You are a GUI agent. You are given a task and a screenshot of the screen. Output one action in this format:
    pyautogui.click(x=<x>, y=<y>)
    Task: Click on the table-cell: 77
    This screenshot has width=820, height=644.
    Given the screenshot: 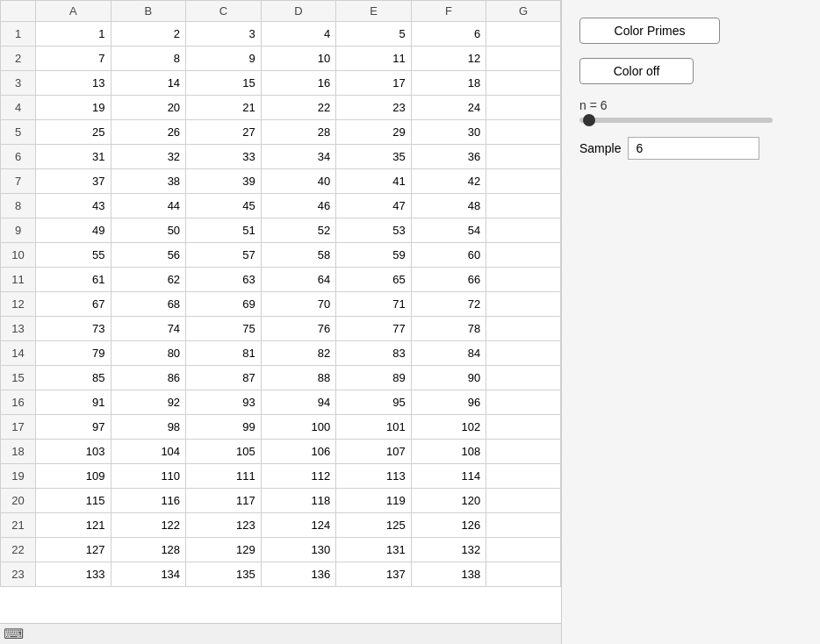 What is the action you would take?
    pyautogui.click(x=374, y=329)
    